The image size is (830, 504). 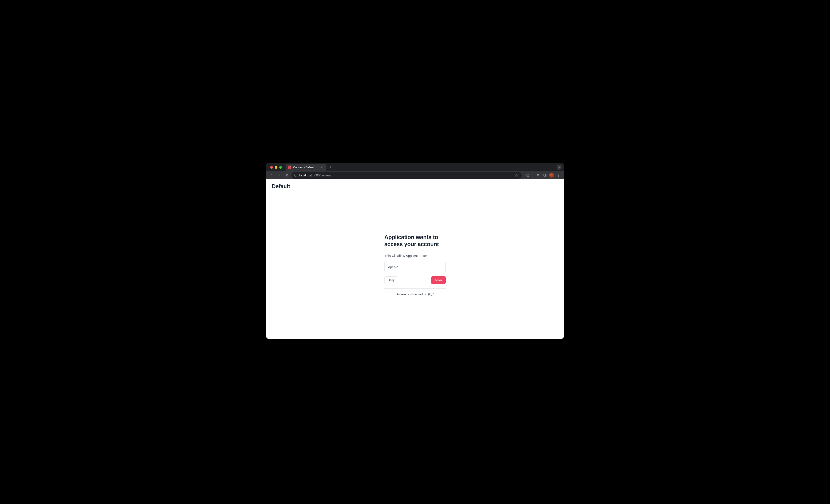 What do you see at coordinates (538, 175) in the screenshot?
I see `media-control-icon` at bounding box center [538, 175].